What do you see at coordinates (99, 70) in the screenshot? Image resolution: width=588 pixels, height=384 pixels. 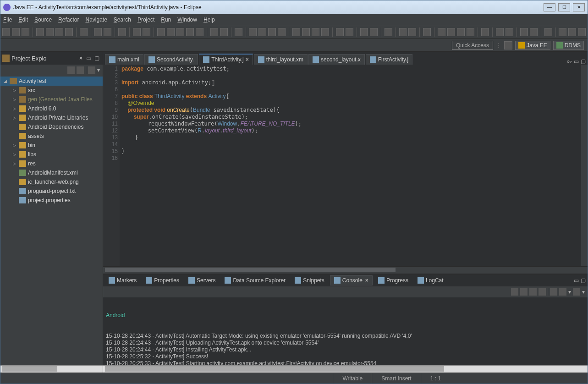 I see `view-dropdown-icon: ▾` at bounding box center [99, 70].